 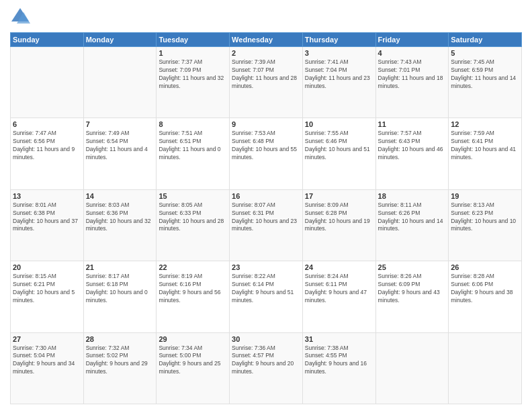 I want to click on day-cell: 9Sunrise: 7:53 AMSunset: 6:48 PMDaylight…, so click(x=266, y=154).